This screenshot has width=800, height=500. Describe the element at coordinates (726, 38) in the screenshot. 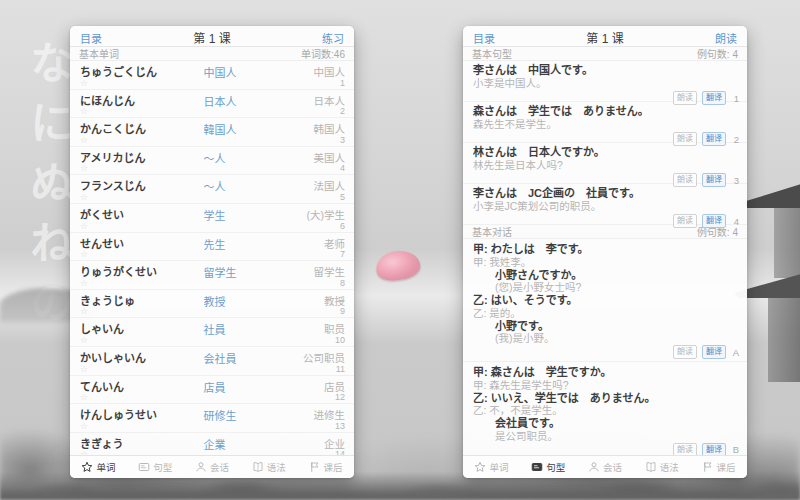

I see `read-aloud-nav-button: 朗读` at that location.